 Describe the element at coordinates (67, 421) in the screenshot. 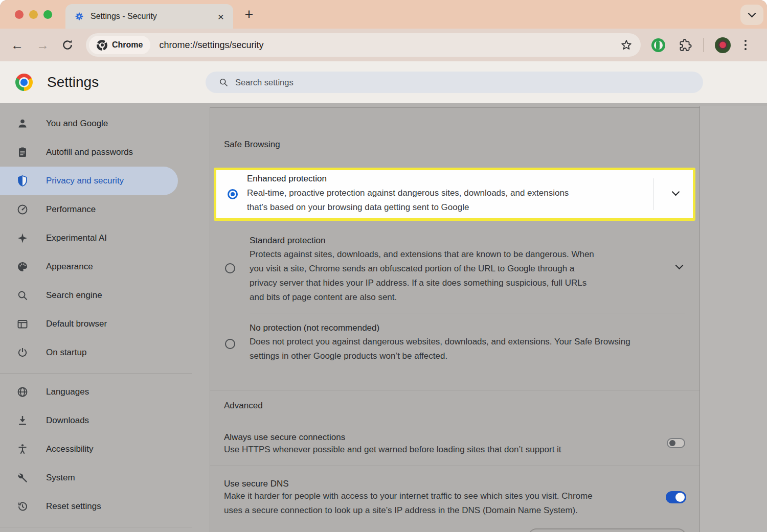

I see `sidebar-item-label: Downloads` at that location.